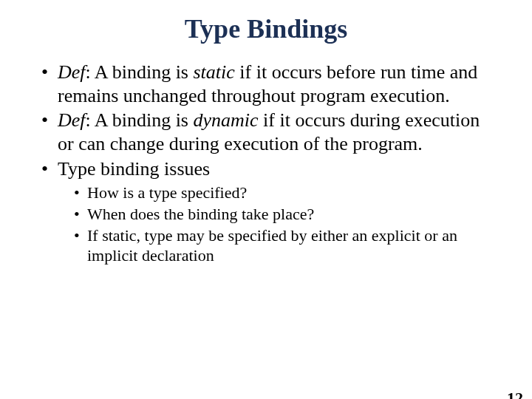 The image size is (532, 399). Describe the element at coordinates (201, 214) in the screenshot. I see `text: When does the binding take place?` at that location.